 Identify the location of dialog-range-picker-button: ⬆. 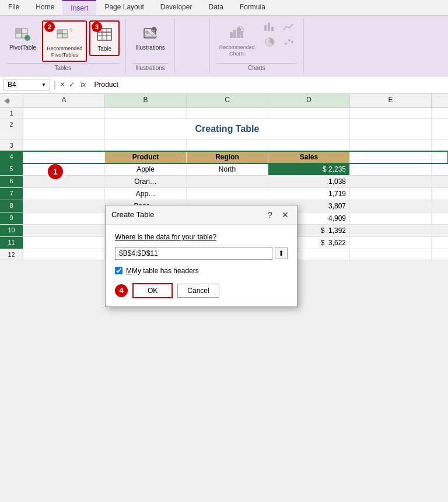
(281, 253).